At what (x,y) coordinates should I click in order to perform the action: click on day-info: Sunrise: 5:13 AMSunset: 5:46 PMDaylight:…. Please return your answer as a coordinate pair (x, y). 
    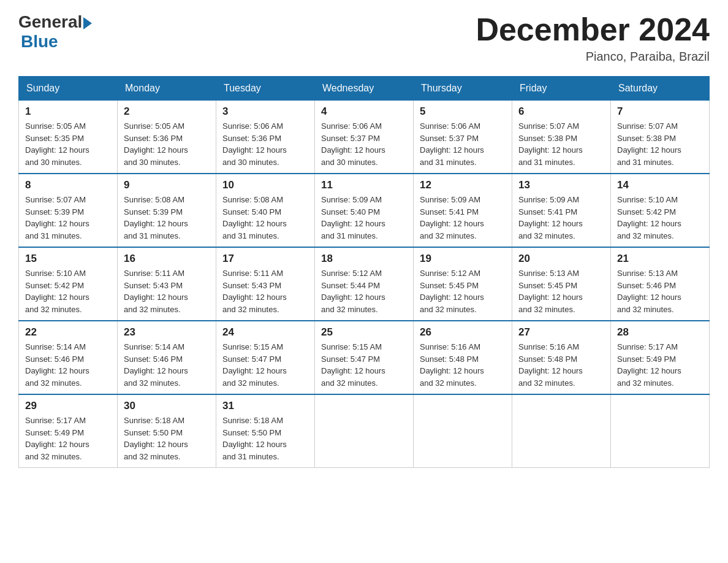
    Looking at the image, I should click on (660, 291).